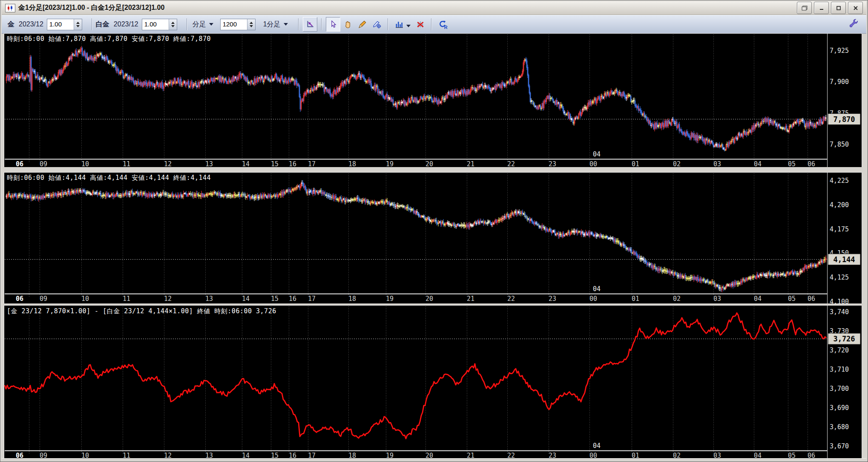 The image size is (868, 462). Describe the element at coordinates (434, 459) in the screenshot. I see `window-bottom-edge` at that location.